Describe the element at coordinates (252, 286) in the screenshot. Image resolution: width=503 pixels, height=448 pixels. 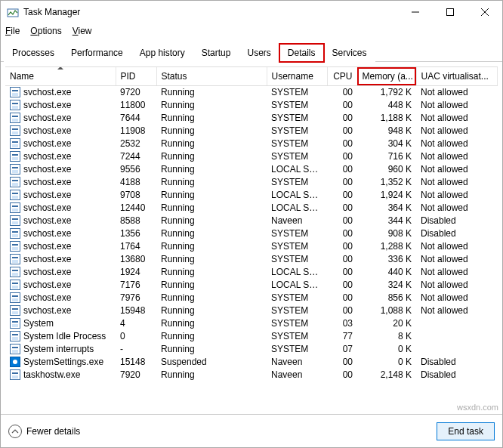
I see `table-row: svchost.exe7176RunningLOCAL SE...00324 K…` at that location.